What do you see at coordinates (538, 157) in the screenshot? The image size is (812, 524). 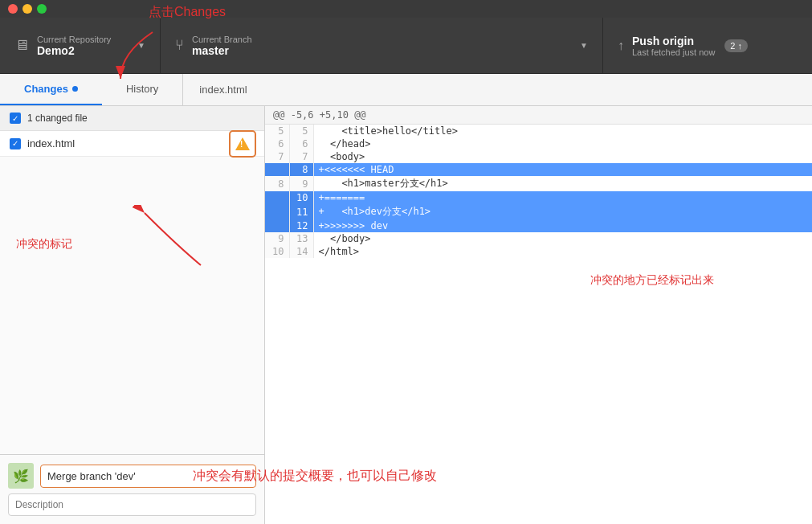 I see `table-row: 77 <body>` at bounding box center [538, 157].